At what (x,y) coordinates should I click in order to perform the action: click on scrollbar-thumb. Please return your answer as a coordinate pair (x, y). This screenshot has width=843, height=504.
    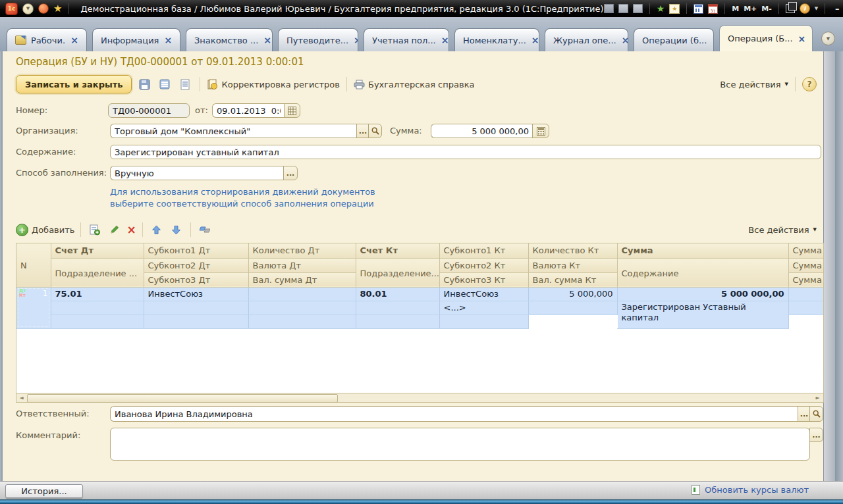
    Looking at the image, I should click on (182, 399).